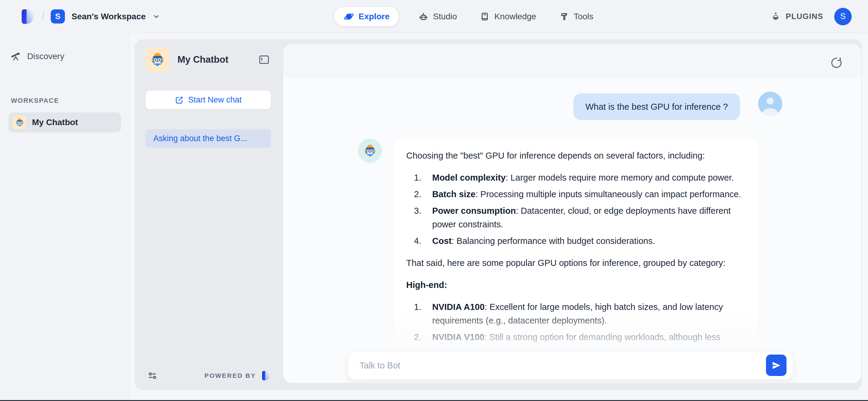 The image size is (868, 401). Describe the element at coordinates (374, 17) in the screenshot. I see `nav-label: Explore` at that location.